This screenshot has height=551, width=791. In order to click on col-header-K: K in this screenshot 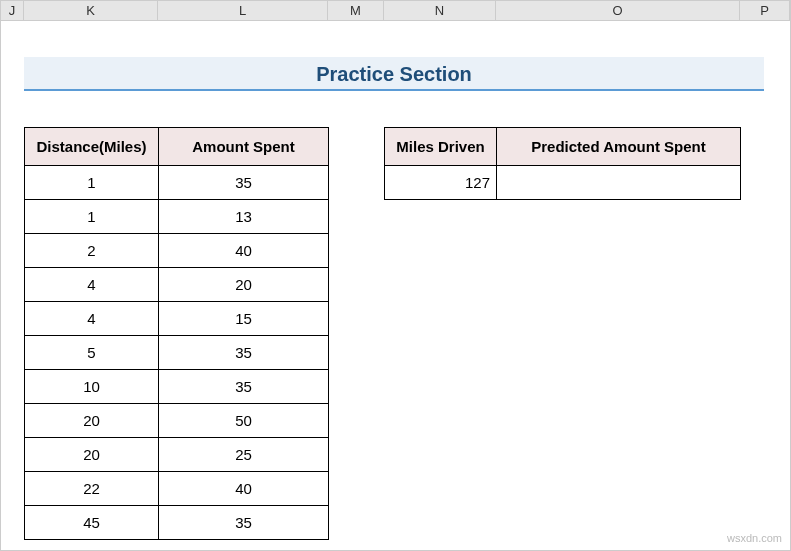, I will do `click(91, 10)`.